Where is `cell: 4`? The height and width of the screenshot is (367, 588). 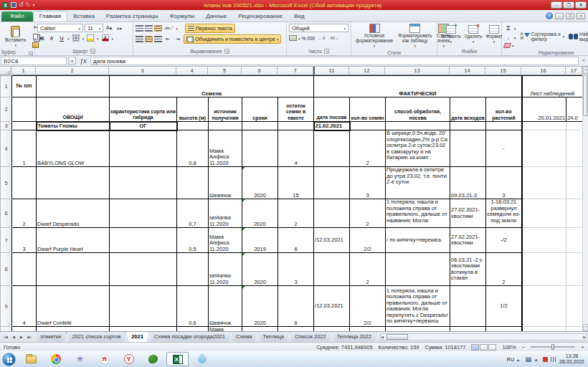 cell: 4 is located at coordinates (24, 307).